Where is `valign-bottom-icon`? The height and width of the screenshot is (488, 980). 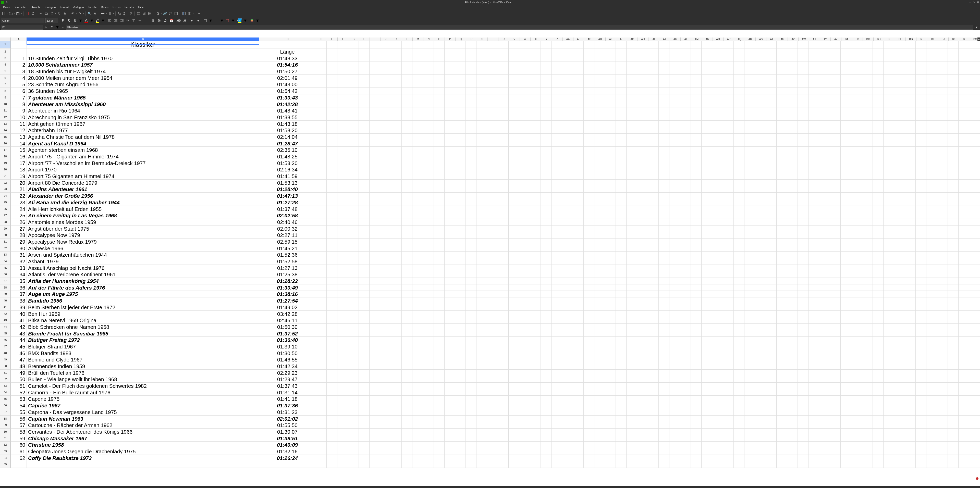
valign-bottom-icon is located at coordinates (146, 21).